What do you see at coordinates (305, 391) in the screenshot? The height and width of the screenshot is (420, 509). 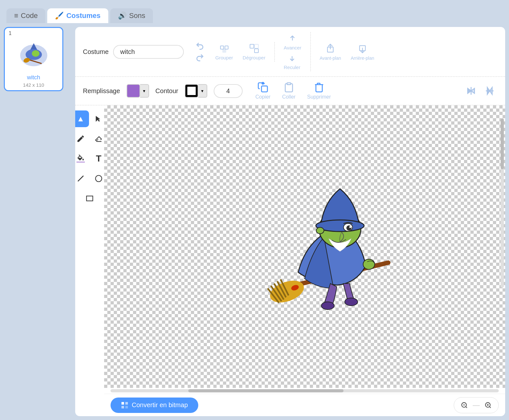 I see `scrollbar-horizontal` at bounding box center [305, 391].